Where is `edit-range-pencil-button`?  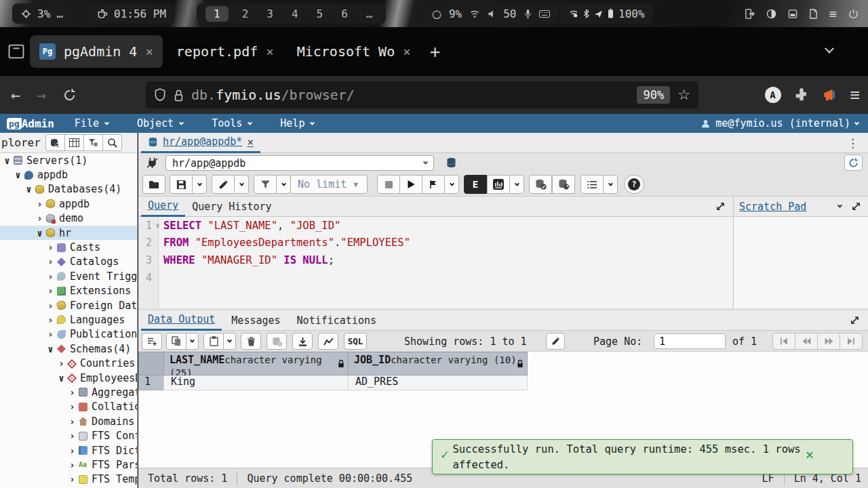 edit-range-pencil-button is located at coordinates (555, 342).